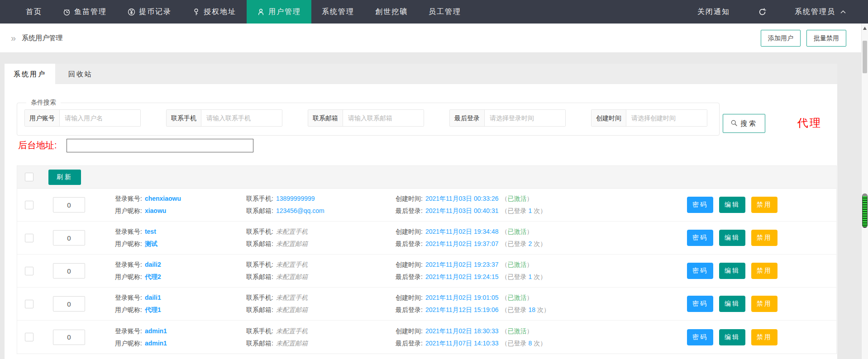 The image size is (868, 359). What do you see at coordinates (156, 331) in the screenshot?
I see `account-value: admin1` at bounding box center [156, 331].